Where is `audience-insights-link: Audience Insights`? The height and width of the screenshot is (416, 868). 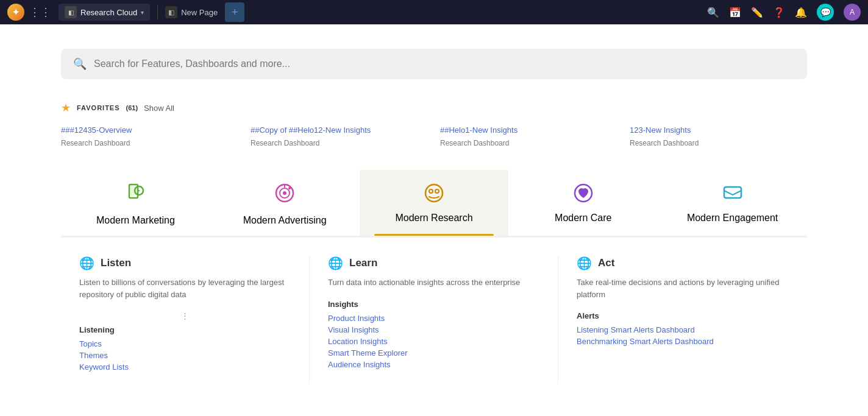 audience-insights-link: Audience Insights is located at coordinates (434, 364).